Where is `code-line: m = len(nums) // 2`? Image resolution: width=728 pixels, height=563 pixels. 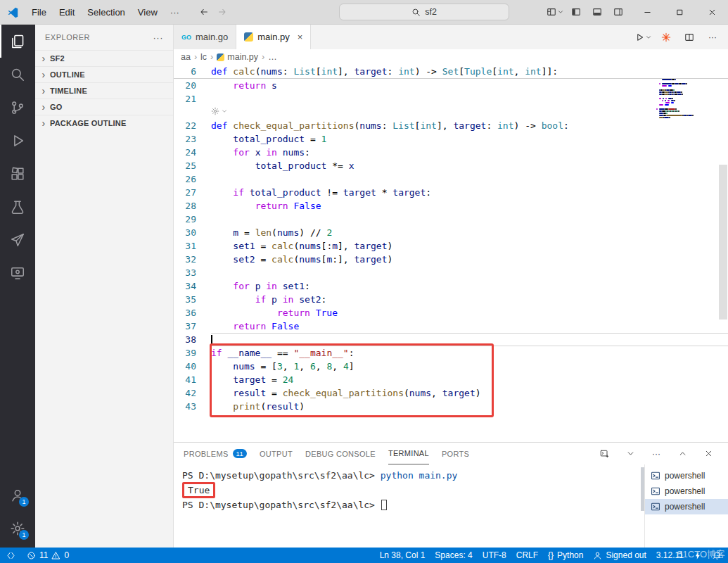
code-line: m = len(nums) // 2 is located at coordinates (470, 232).